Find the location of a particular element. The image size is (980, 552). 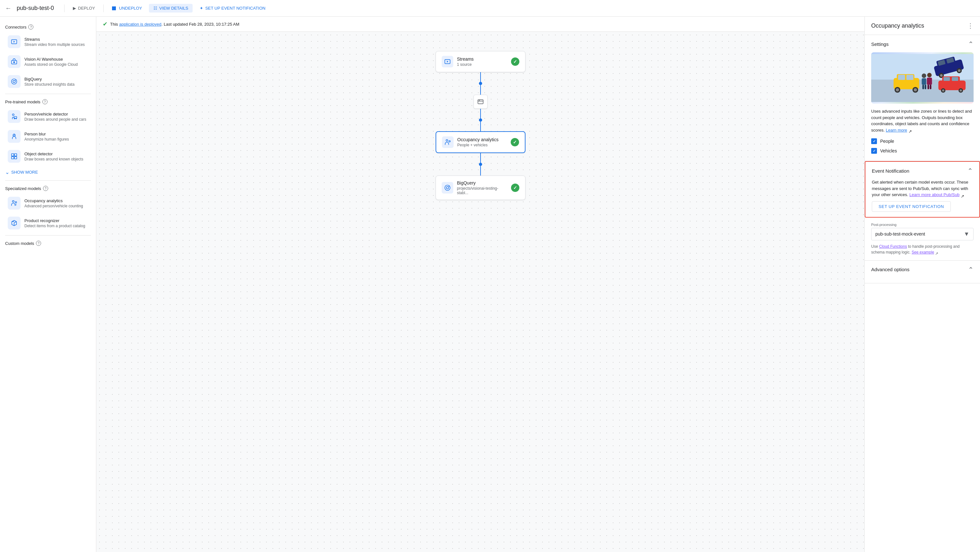

advanced-collapse-icon: ⌃ is located at coordinates (971, 270).